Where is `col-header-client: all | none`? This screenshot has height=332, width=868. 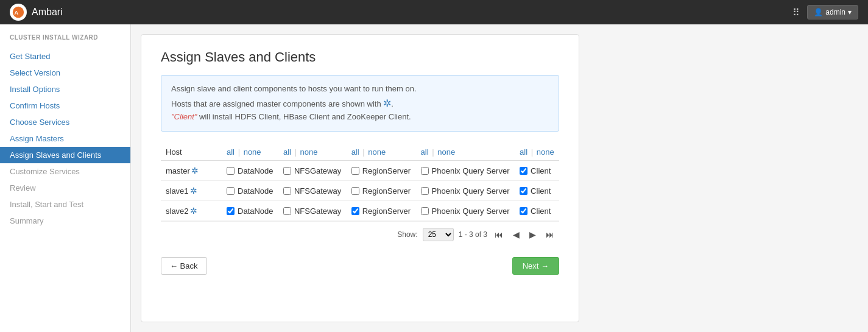 col-header-client: all | none is located at coordinates (537, 152).